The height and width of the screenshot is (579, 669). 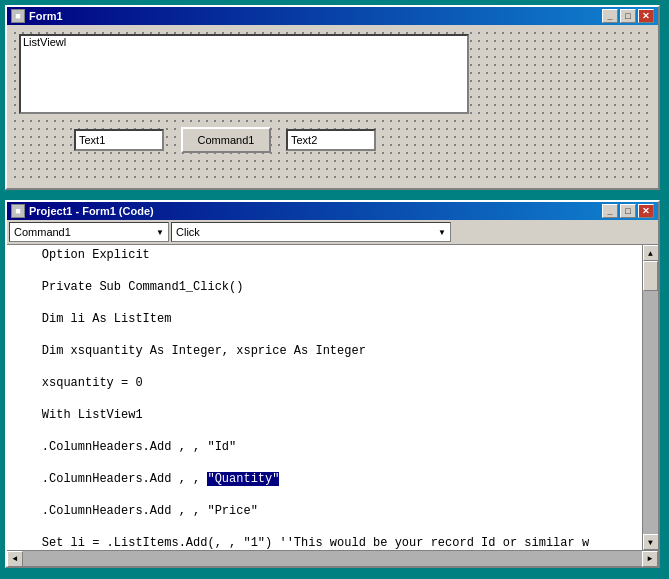 I want to click on horizontal-scrollbar: ◄ ►, so click(x=332, y=558).